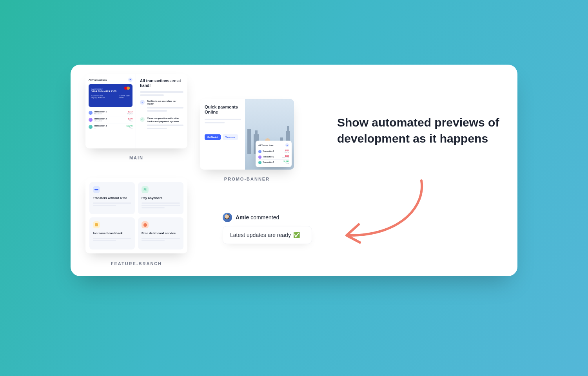 This screenshot has width=588, height=376. What do you see at coordinates (165, 120) in the screenshot?
I see `feature-text: Close cooperation with other banks and p…` at bounding box center [165, 120].